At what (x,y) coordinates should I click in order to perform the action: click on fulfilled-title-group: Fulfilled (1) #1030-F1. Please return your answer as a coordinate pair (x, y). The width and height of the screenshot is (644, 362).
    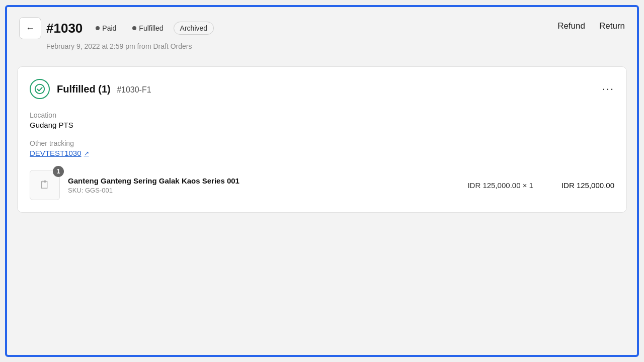
    Looking at the image, I should click on (91, 89).